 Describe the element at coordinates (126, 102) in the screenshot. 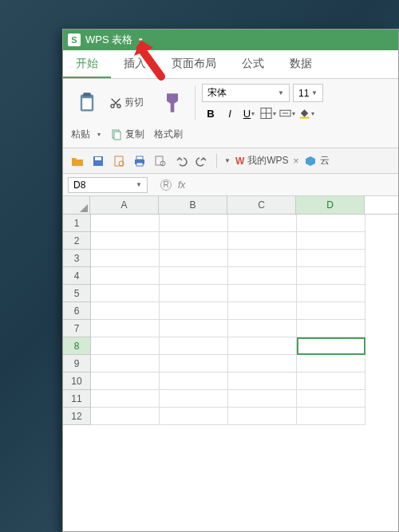

I see `cut-button: 剪切` at that location.